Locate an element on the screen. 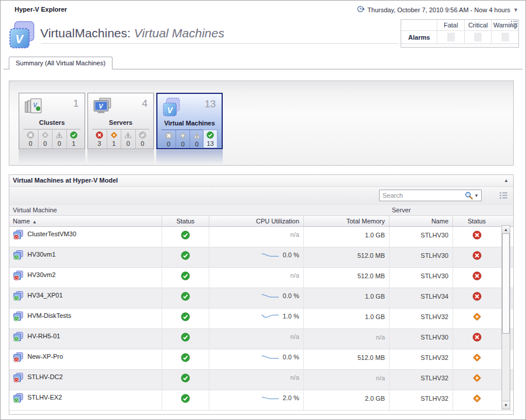 Image resolution: width=526 pixels, height=420 pixels. vm-table-row: HV-RH5-01 n/a n/a STLHV30 is located at coordinates (261, 340).